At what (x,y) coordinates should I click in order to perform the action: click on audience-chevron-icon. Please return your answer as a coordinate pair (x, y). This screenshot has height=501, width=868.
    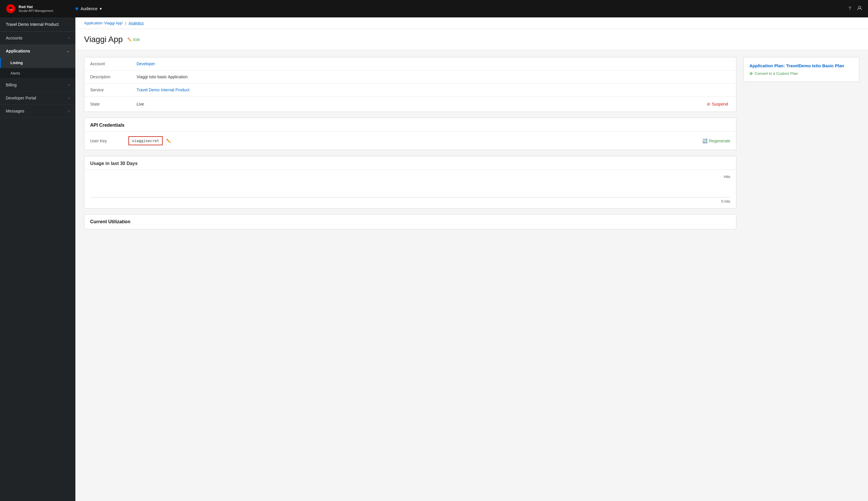
    Looking at the image, I should click on (101, 9).